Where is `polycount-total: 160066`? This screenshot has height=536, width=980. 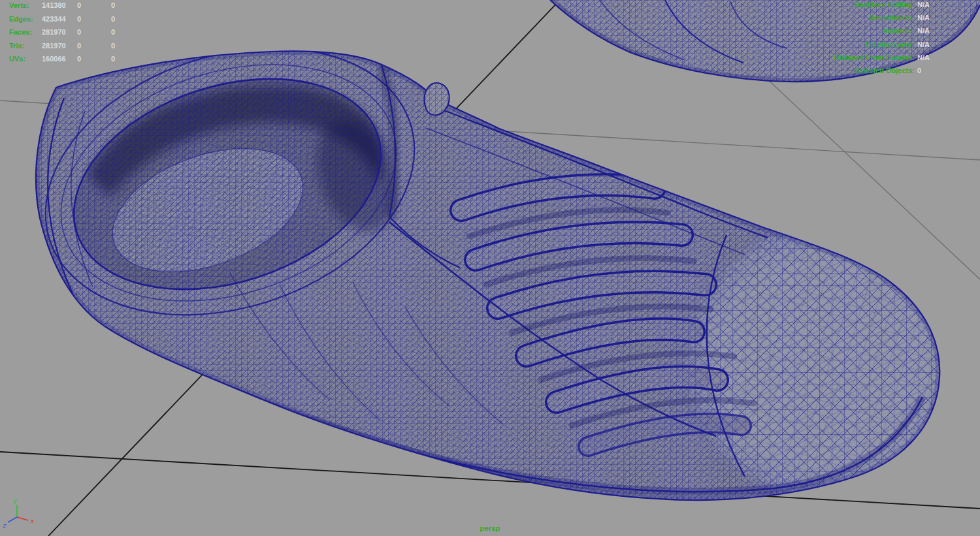 polycount-total: 160066 is located at coordinates (54, 59).